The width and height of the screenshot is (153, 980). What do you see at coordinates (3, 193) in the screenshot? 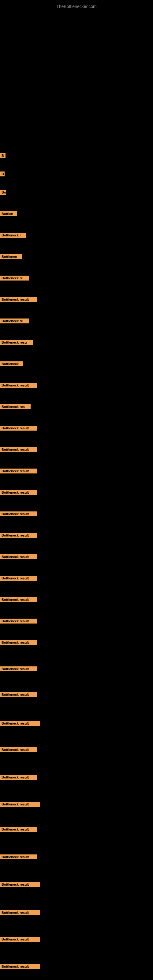
I see `bottleneck-result-row: Bo` at bounding box center [3, 193].